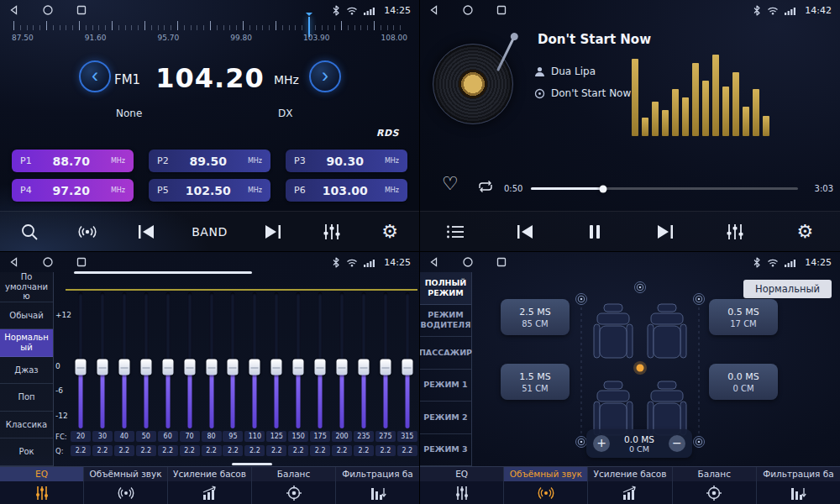 The image size is (840, 504). I want to click on delay-decrease-button: −, so click(677, 444).